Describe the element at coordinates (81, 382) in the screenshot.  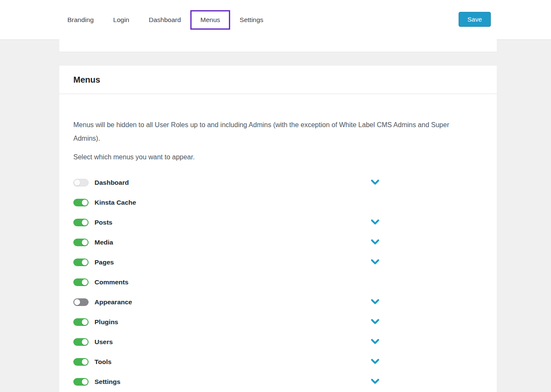
I see `menu-toggle-settings` at that location.